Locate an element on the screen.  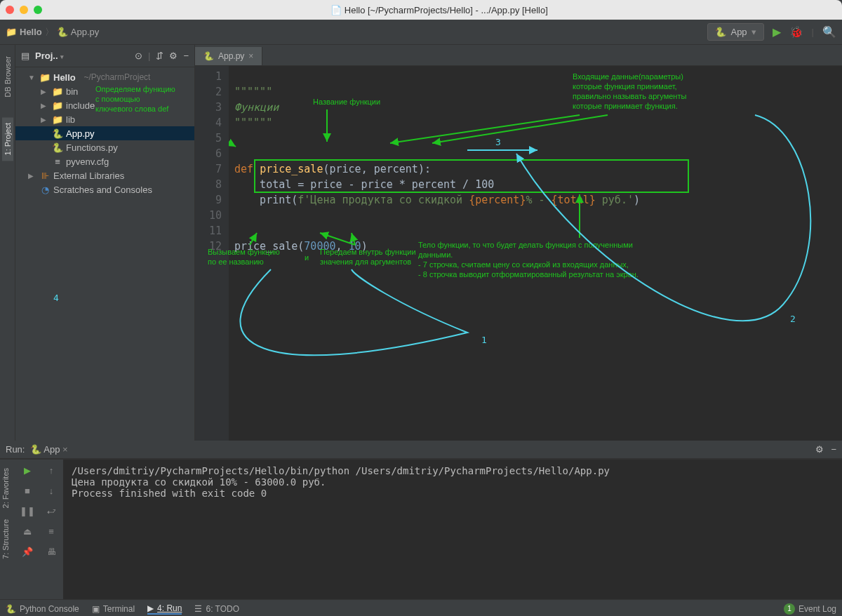
hide-icon: − is located at coordinates (186, 56).